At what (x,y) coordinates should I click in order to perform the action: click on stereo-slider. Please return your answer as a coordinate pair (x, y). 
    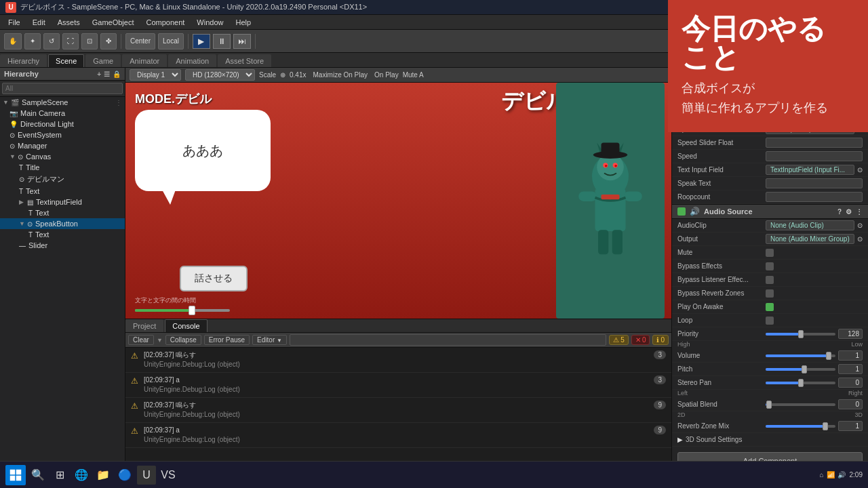
    Looking at the image, I should click on (800, 383).